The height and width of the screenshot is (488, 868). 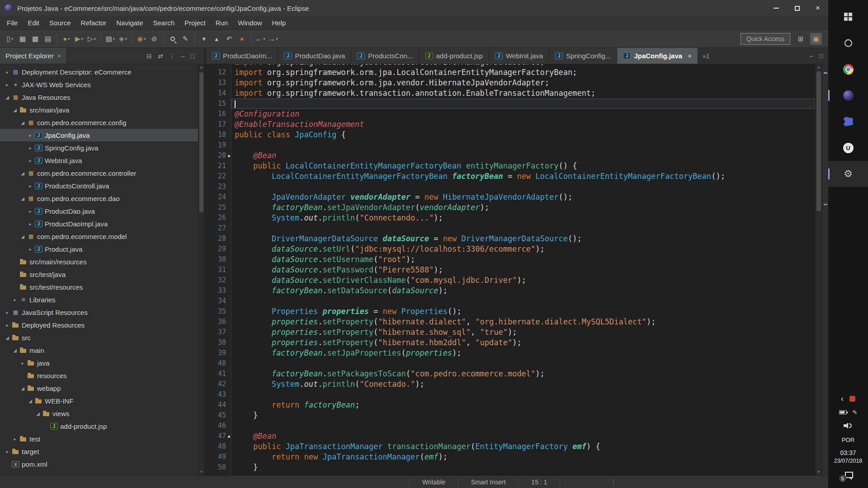 What do you see at coordinates (142, 39) in the screenshot?
I see `toolbar-coverage-button: ◉▾` at bounding box center [142, 39].